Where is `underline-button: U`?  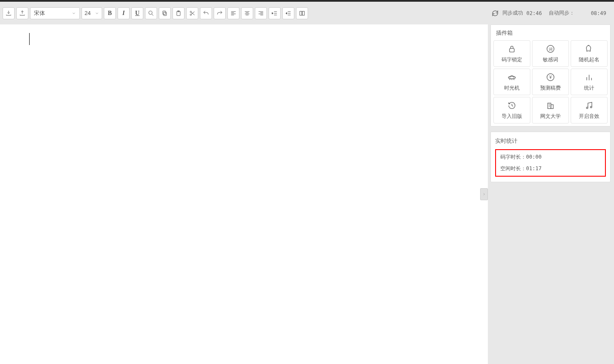 underline-button: U is located at coordinates (137, 13).